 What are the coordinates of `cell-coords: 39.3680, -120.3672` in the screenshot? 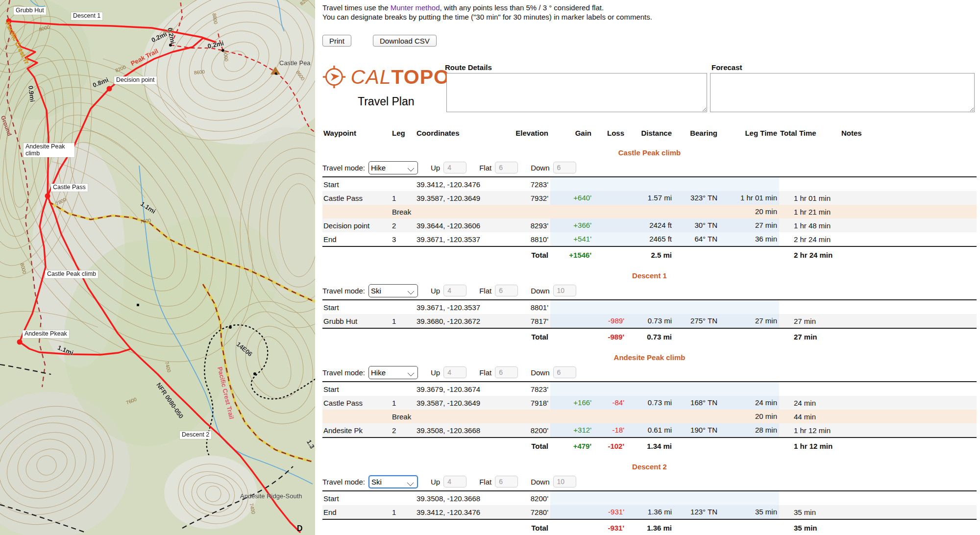 It's located at (456, 321).